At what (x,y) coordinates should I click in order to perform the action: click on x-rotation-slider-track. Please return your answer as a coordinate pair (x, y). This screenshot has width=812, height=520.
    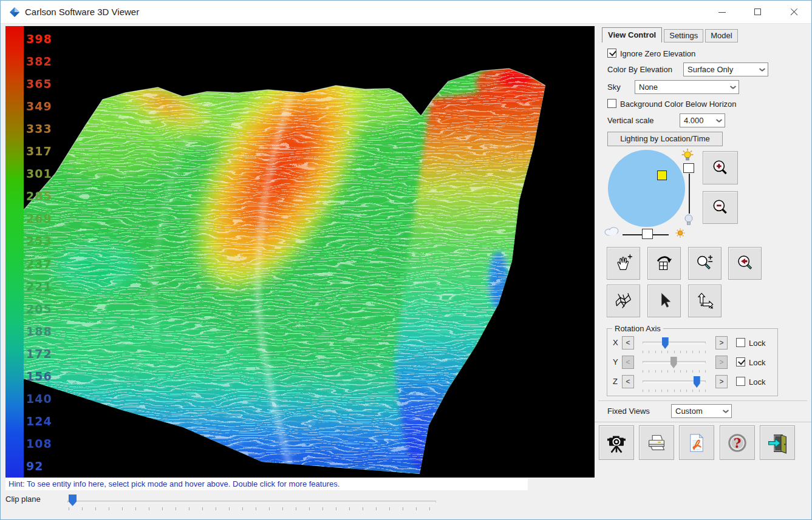
    Looking at the image, I should click on (674, 343).